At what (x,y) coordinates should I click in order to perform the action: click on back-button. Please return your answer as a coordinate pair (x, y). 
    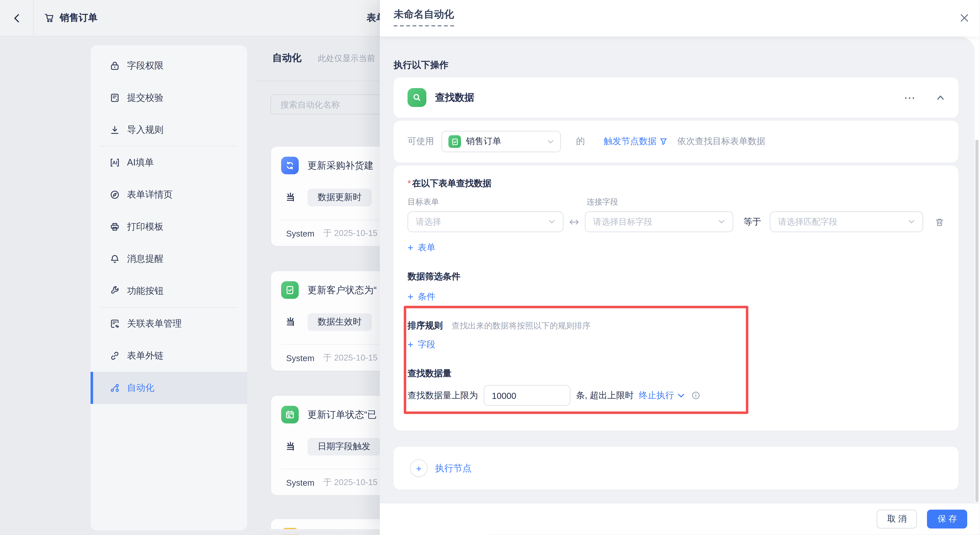
    Looking at the image, I should click on (17, 18).